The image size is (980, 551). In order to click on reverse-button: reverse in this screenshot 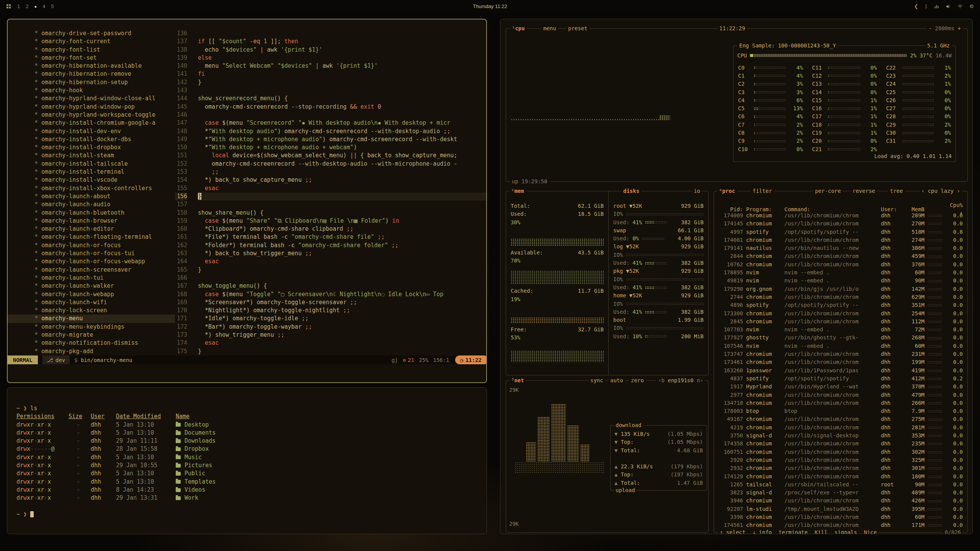, I will do `click(864, 191)`.